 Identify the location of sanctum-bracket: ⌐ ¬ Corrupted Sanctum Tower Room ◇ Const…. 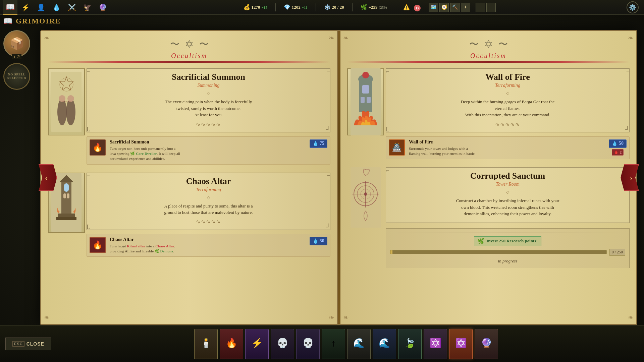
(508, 195).